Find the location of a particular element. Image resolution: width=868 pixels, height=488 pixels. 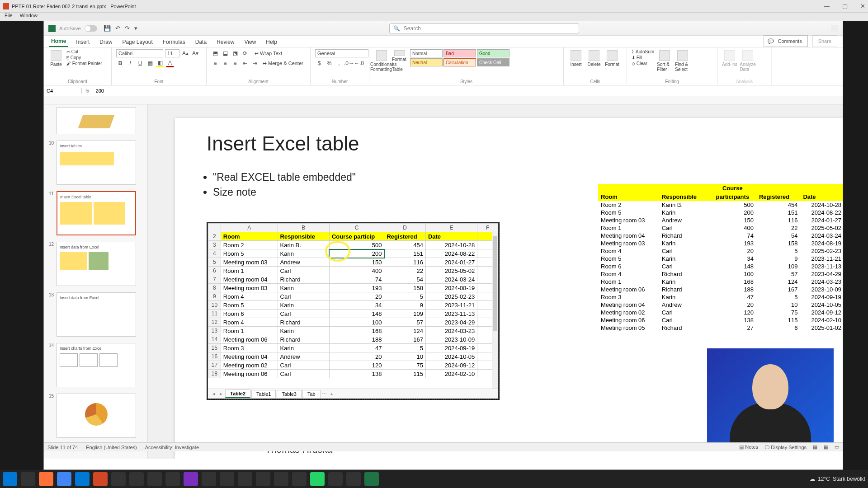

dec-decimal-icon: ←.0 is located at coordinates (359, 63).